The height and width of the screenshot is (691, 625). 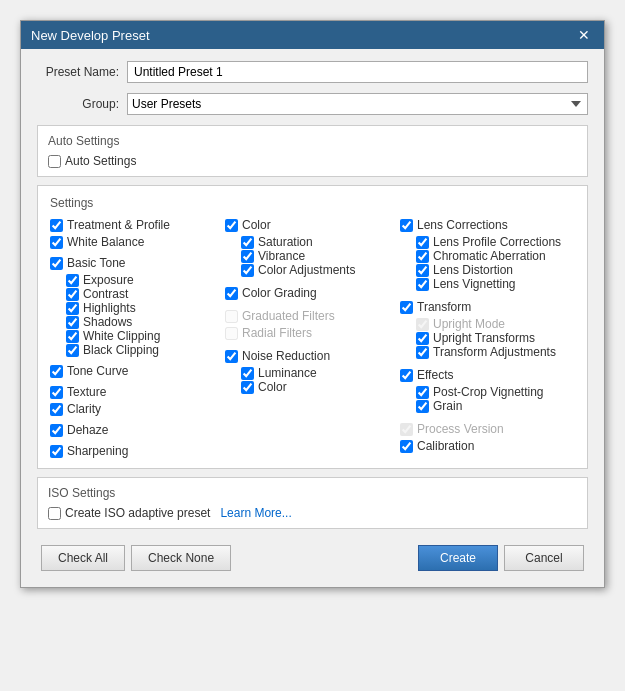 I want to click on clarity-label: Clarity, so click(x=138, y=409).